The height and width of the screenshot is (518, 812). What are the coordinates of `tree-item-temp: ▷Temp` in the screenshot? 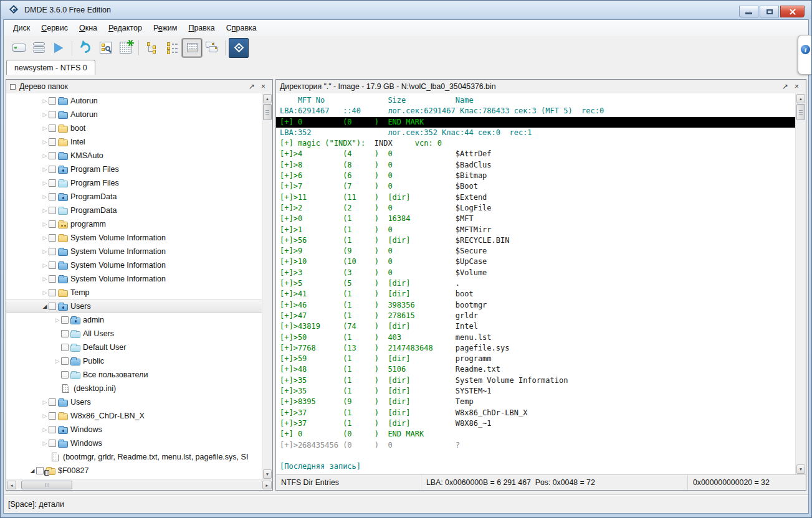 It's located at (134, 293).